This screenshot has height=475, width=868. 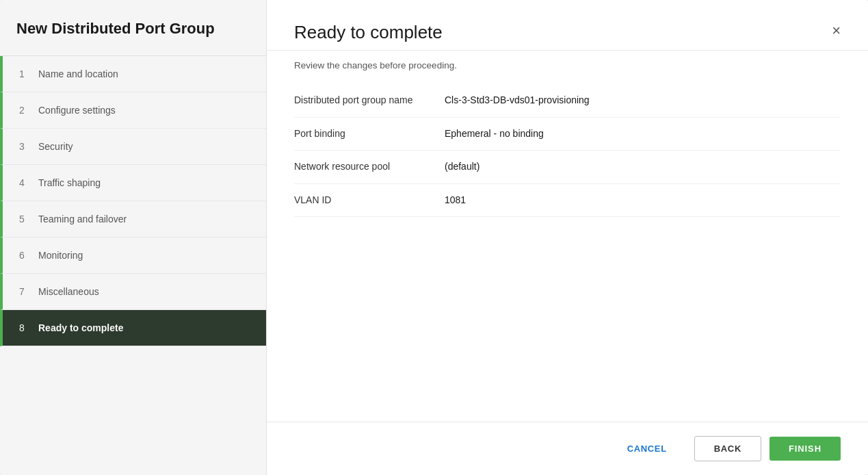 What do you see at coordinates (133, 329) in the screenshot?
I see `sidebar-step-8: 8 Ready to complete` at bounding box center [133, 329].